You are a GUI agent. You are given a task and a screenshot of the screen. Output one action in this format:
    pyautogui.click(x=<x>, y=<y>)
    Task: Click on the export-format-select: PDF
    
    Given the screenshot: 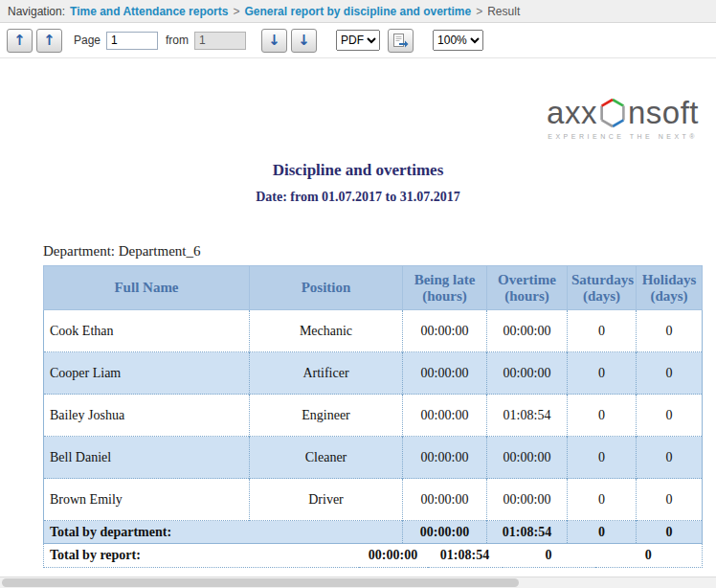 What is the action you would take?
    pyautogui.click(x=358, y=40)
    